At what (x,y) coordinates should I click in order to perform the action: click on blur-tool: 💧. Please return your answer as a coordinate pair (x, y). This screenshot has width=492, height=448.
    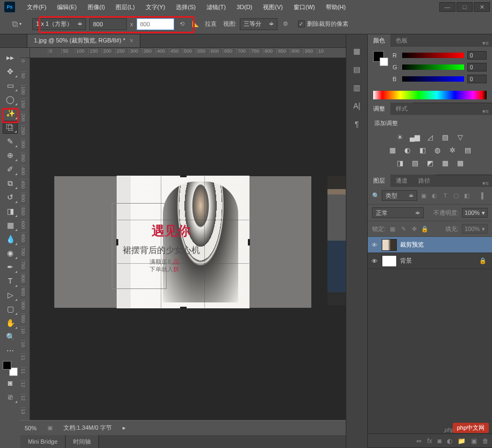
    Looking at the image, I should click on (10, 239).